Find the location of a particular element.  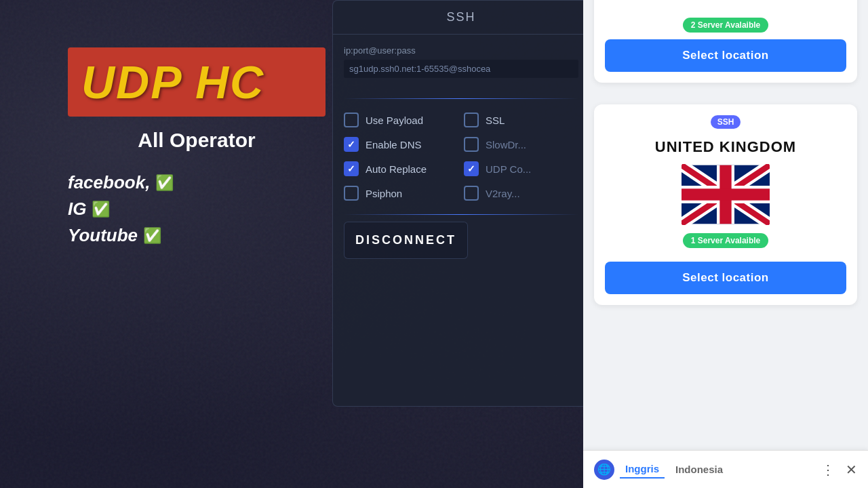

spacer is located at coordinates (726, 98).